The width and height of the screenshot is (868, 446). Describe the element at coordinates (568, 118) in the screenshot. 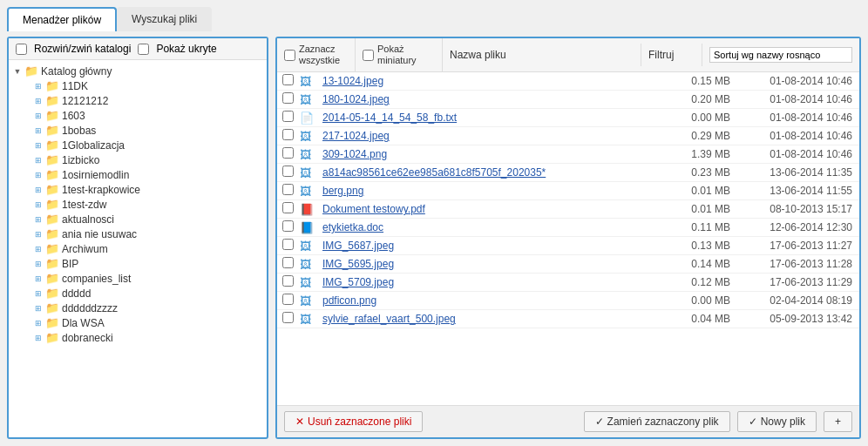

I see `file-row: 📄 2014-05-14_14_54_58_fb.txt 0.00 MB 01-…` at that location.